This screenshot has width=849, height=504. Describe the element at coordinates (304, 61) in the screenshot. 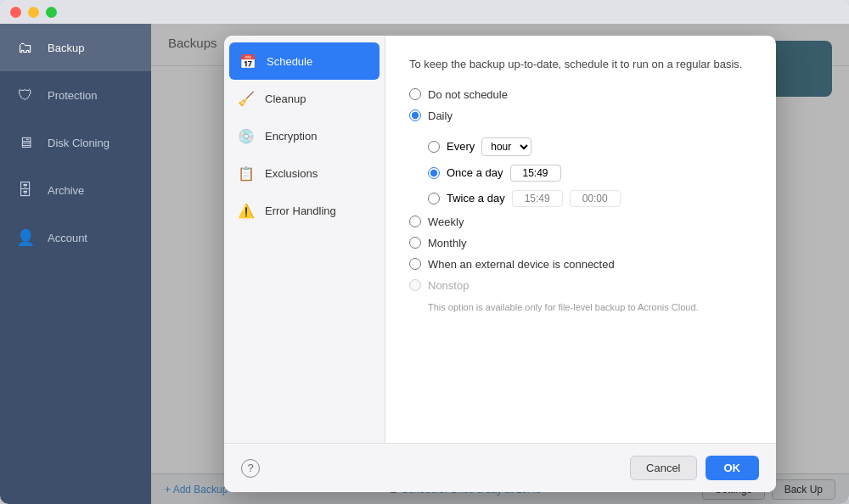

I see `dialog-sidebar-item-schedule: 📅 Schedule` at that location.